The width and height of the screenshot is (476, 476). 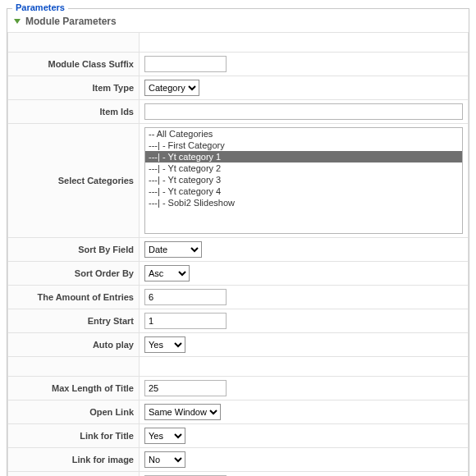 I want to click on label-select-categories: Select Categories, so click(x=74, y=181).